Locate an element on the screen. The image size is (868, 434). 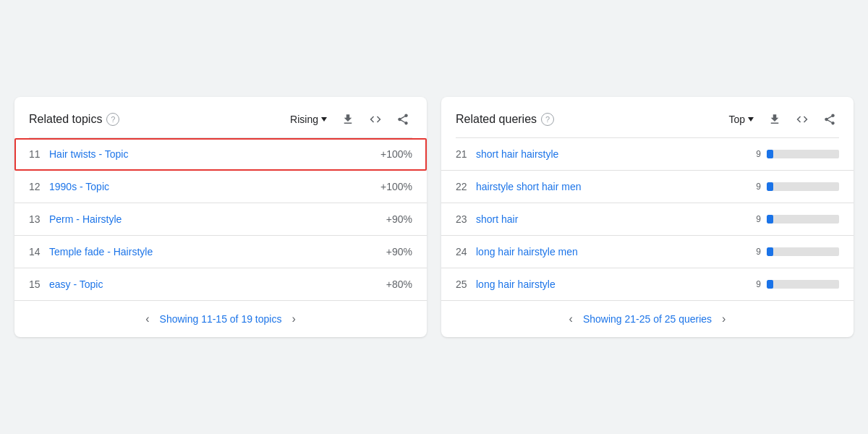
topic-item-num: 14 is located at coordinates (39, 252).